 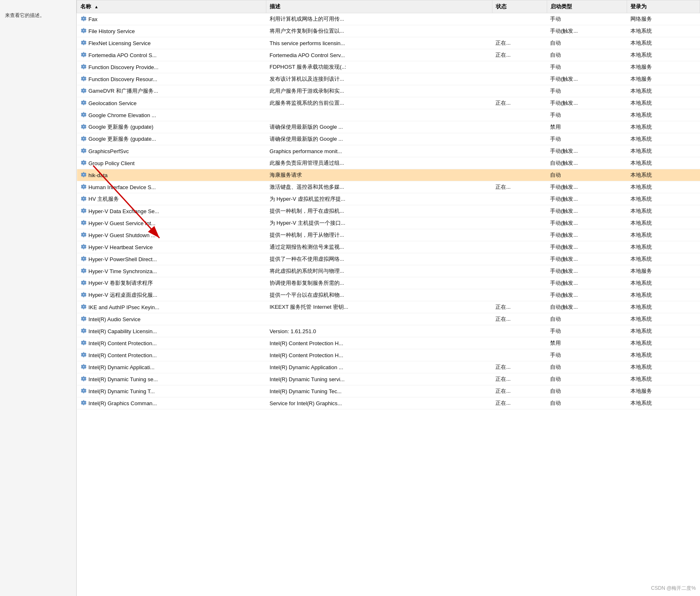 I want to click on table-row: Group Policy Client此服务负责应用管理员通过组...自动(触发…, so click(x=389, y=163).